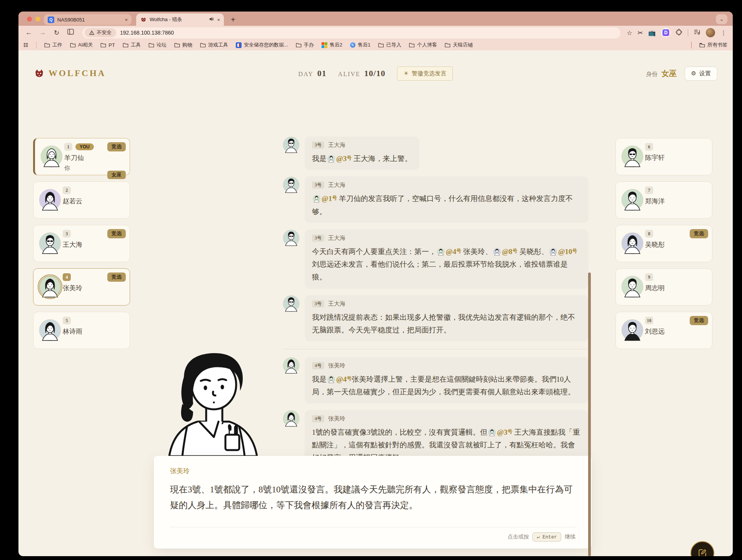  What do you see at coordinates (132, 45) in the screenshot?
I see `bookmark-item: 工具` at bounding box center [132, 45].